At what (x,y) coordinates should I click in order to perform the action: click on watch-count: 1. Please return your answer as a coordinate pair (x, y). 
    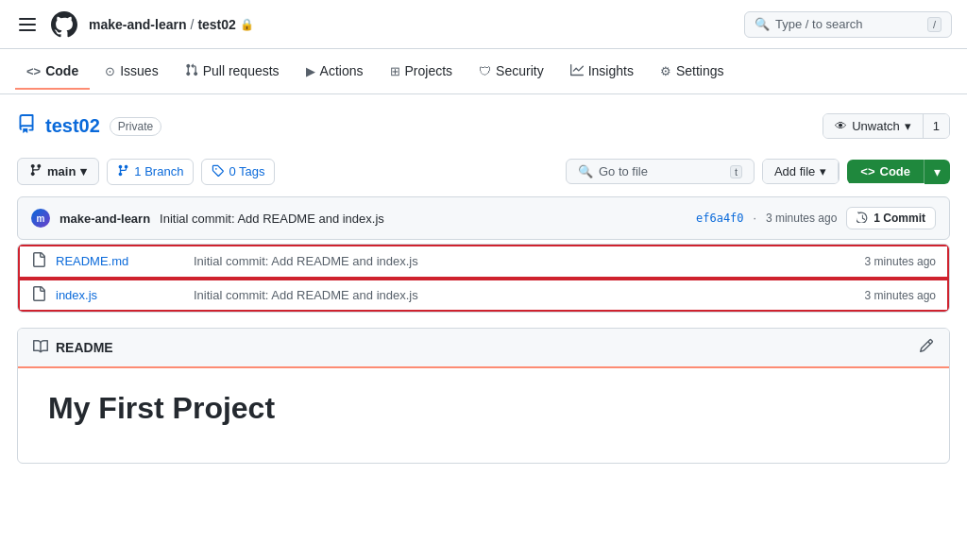
    Looking at the image, I should click on (937, 127).